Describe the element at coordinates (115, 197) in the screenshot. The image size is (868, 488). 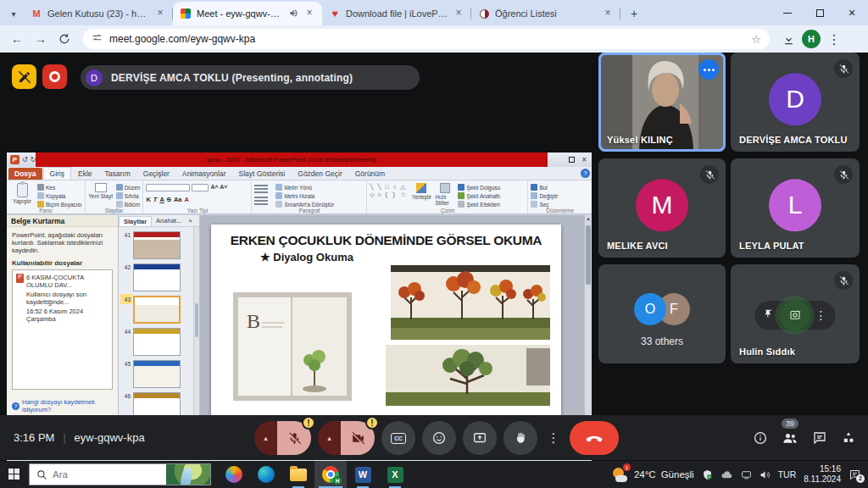
I see `ribbon-group-slides: Yeni Slayt Düzen Sıfırla Bölüm Slaytlar` at that location.